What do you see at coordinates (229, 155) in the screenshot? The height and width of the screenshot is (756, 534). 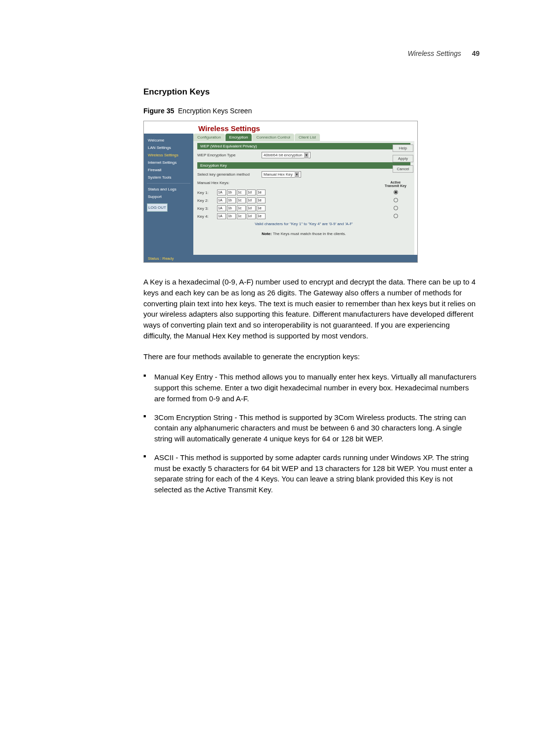 I see `wep-type-label: WEP Encryption Type` at bounding box center [229, 155].